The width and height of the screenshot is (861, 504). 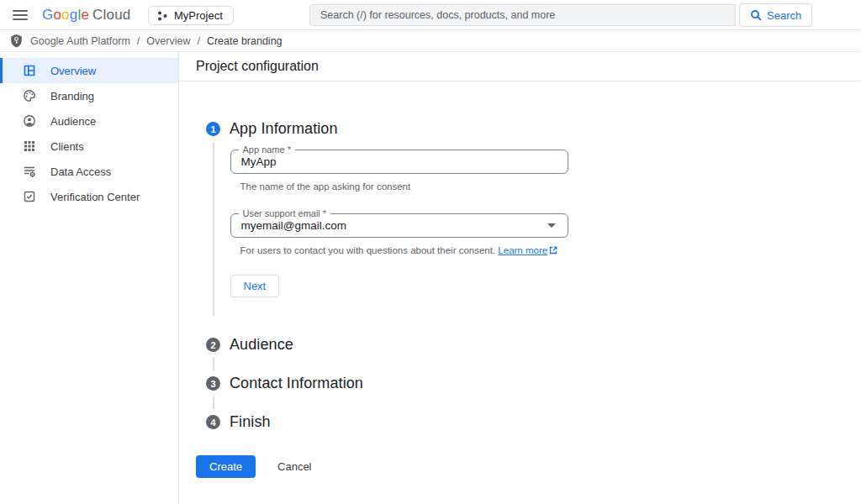 I want to click on external-link-icon, so click(x=553, y=251).